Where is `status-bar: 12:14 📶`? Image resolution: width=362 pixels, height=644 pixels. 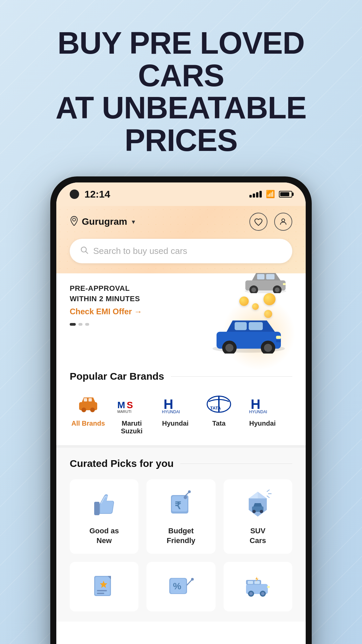
status-bar: 12:14 📶 is located at coordinates (181, 194).